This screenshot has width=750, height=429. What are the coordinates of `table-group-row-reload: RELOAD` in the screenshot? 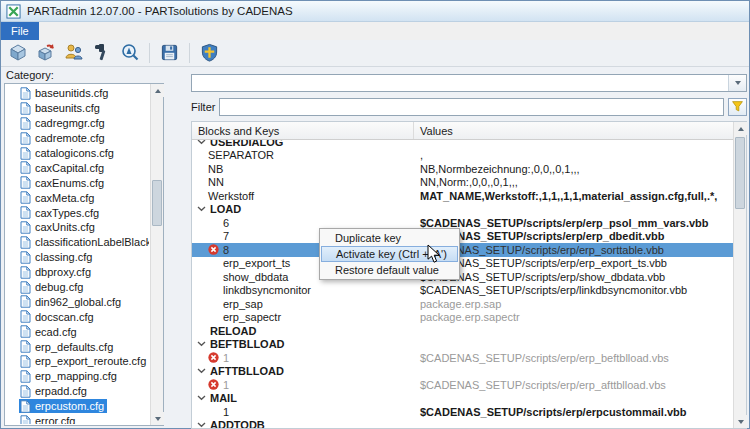 It's located at (462, 331).